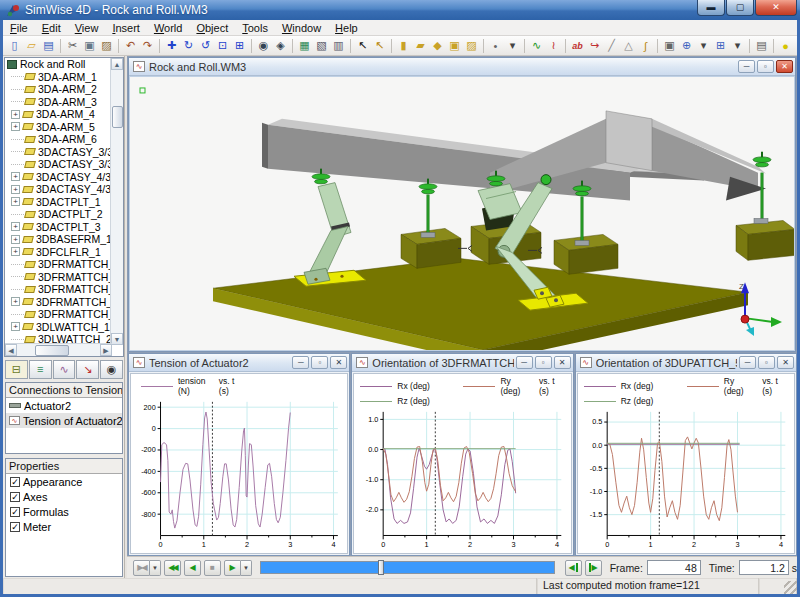  What do you see at coordinates (512, 46) in the screenshot?
I see `point-drop-icon: ▾` at bounding box center [512, 46].